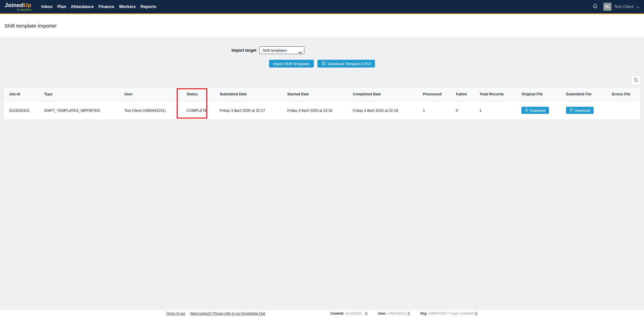 Image resolution: width=644 pixels, height=317 pixels. What do you see at coordinates (82, 7) in the screenshot?
I see `nav-item-attendance: Attendance` at bounding box center [82, 7].